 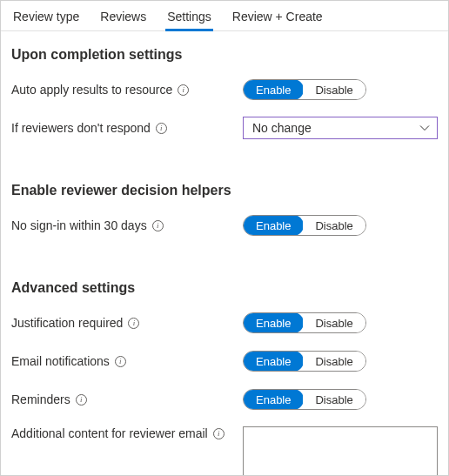 What do you see at coordinates (224, 128) in the screenshot?
I see `row-no-respond: If reviewers don't respond i No change` at bounding box center [224, 128].